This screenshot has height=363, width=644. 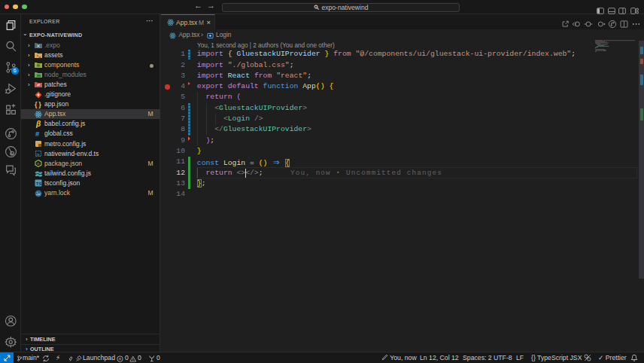 What do you see at coordinates (38, 163) in the screenshot?
I see `svg-text: n` at bounding box center [38, 163].